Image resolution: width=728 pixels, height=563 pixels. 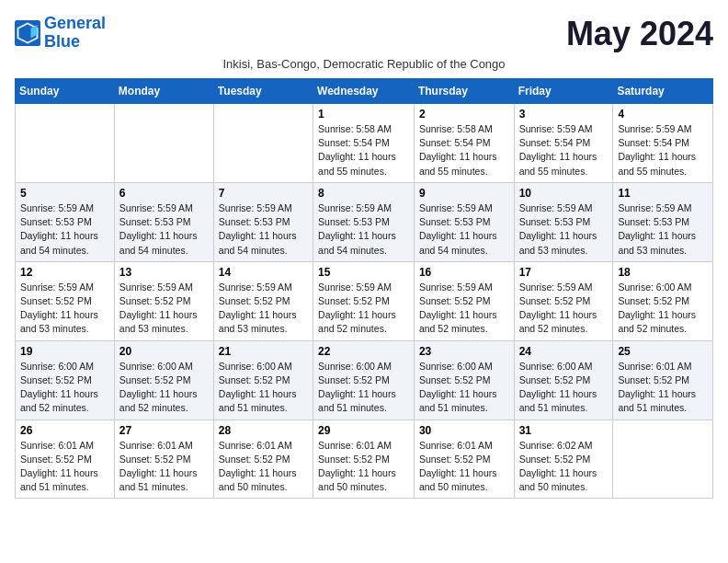 I want to click on calendar-cell: 12Sunrise: 5:59 AM Sunset: 5:52 PM Dayli…, so click(x=65, y=301).